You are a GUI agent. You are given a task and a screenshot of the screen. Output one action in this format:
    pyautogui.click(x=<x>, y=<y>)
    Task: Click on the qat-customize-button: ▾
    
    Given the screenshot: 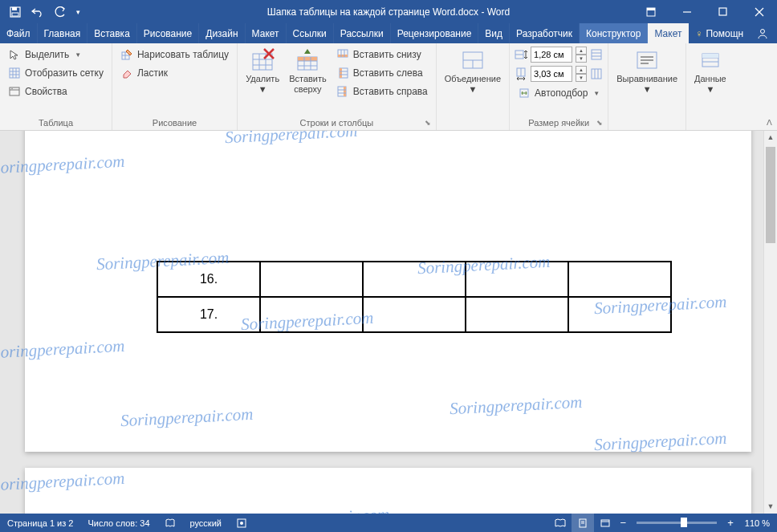 What is the action you would take?
    pyautogui.click(x=78, y=12)
    